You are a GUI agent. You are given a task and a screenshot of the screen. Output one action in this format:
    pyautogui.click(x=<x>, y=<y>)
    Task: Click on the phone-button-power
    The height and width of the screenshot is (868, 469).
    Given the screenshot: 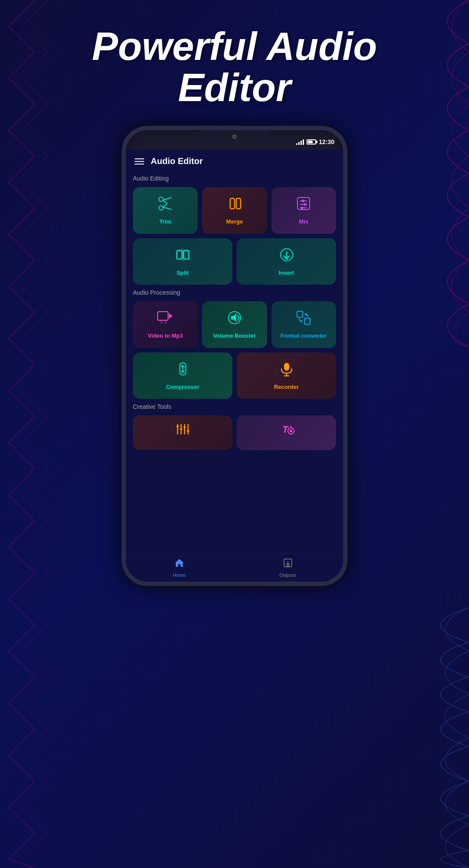 What is the action you would take?
    pyautogui.click(x=347, y=256)
    